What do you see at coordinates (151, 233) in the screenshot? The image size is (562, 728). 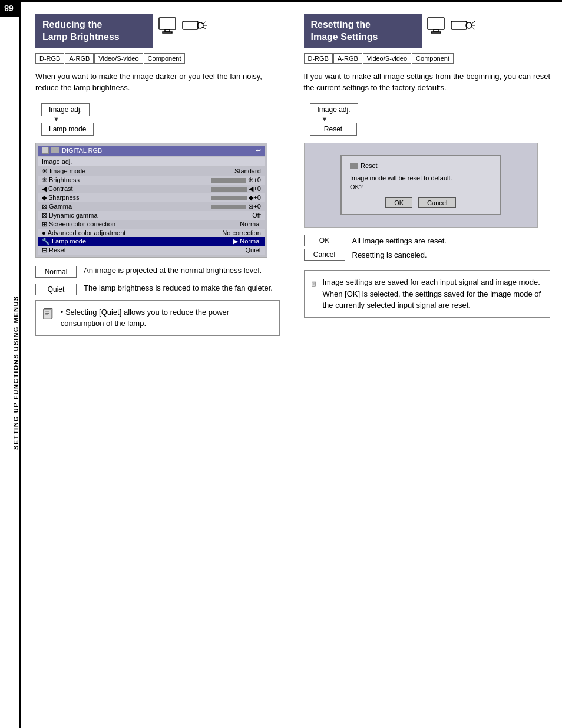 I see `screenshot-row-advanced-color: ● Advanced color adjustment No correctio…` at bounding box center [151, 233].